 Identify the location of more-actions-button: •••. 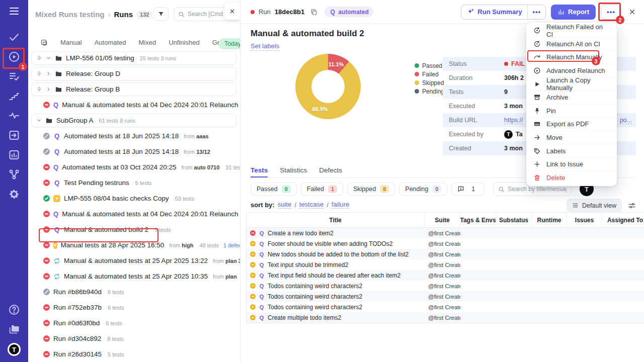
(611, 12).